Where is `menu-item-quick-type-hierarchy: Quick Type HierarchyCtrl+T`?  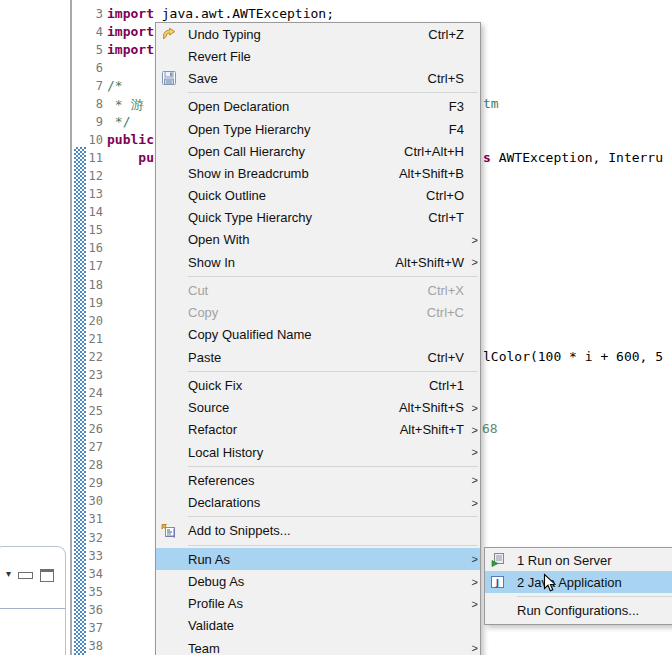 menu-item-quick-type-hierarchy: Quick Type HierarchyCtrl+T is located at coordinates (318, 218).